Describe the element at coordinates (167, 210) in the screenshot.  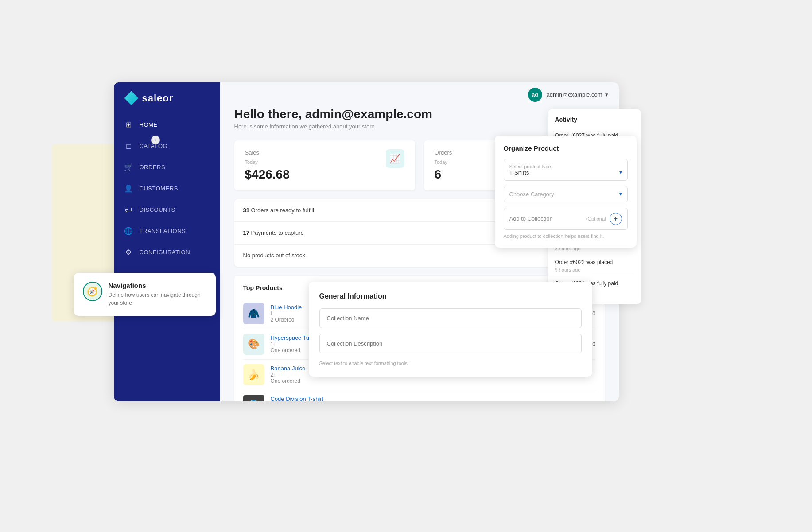
I see `sidebar-item-discounts: 🏷 DISCOUNTS` at that location.